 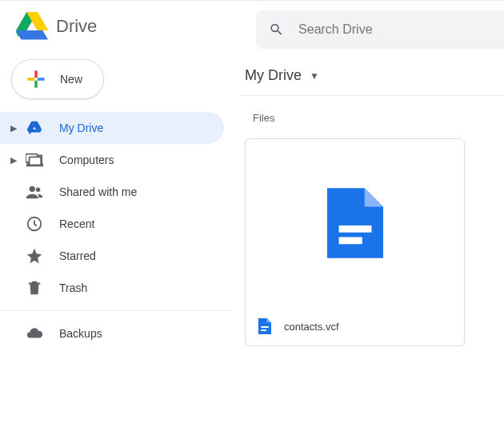 What do you see at coordinates (34, 160) in the screenshot?
I see `computers-icon` at bounding box center [34, 160].